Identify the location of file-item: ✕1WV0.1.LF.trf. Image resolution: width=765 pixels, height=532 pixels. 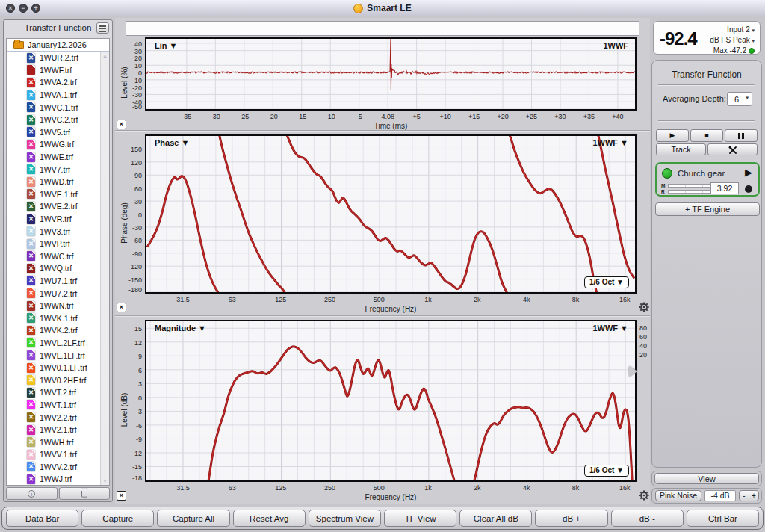
(58, 368).